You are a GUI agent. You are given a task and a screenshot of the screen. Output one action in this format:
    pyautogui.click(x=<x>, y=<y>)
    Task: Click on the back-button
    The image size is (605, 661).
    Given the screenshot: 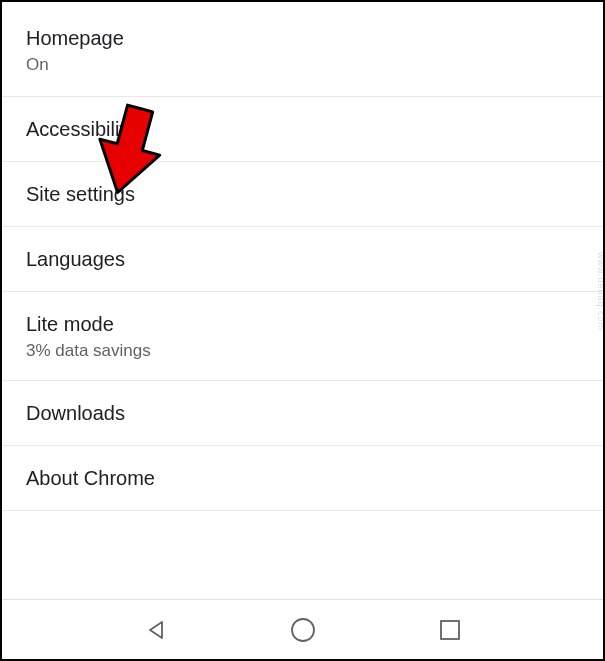 What is the action you would take?
    pyautogui.click(x=156, y=630)
    